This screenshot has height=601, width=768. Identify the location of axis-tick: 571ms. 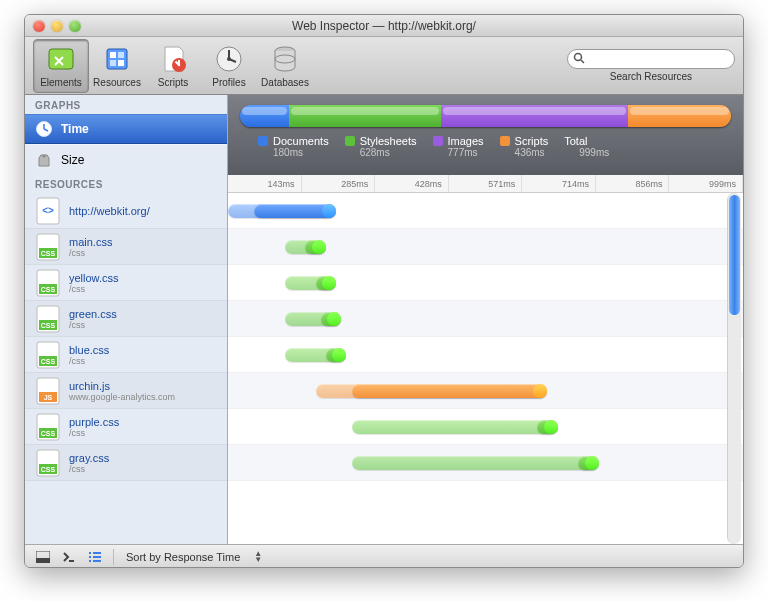
(486, 184).